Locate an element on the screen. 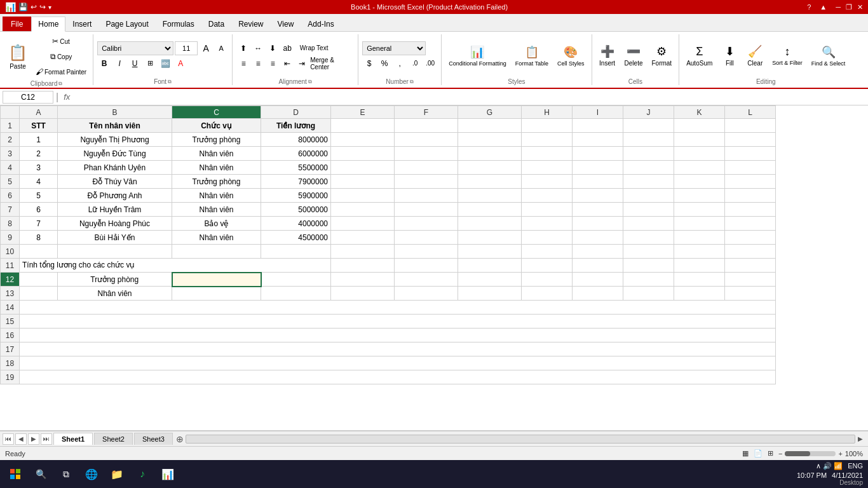 The image size is (868, 488). cell-K5 is located at coordinates (700, 182).